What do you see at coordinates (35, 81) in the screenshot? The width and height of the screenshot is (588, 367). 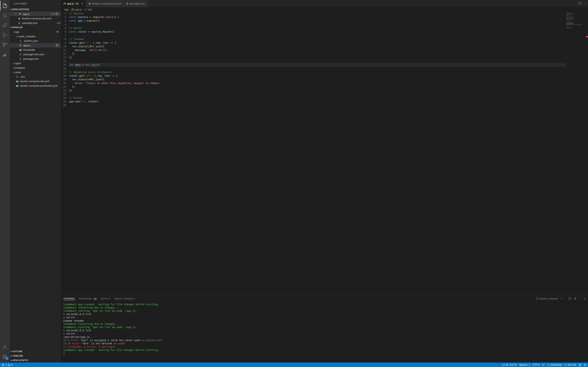 I see `tree-item: 🐳docker-compose.dev.yml` at bounding box center [35, 81].